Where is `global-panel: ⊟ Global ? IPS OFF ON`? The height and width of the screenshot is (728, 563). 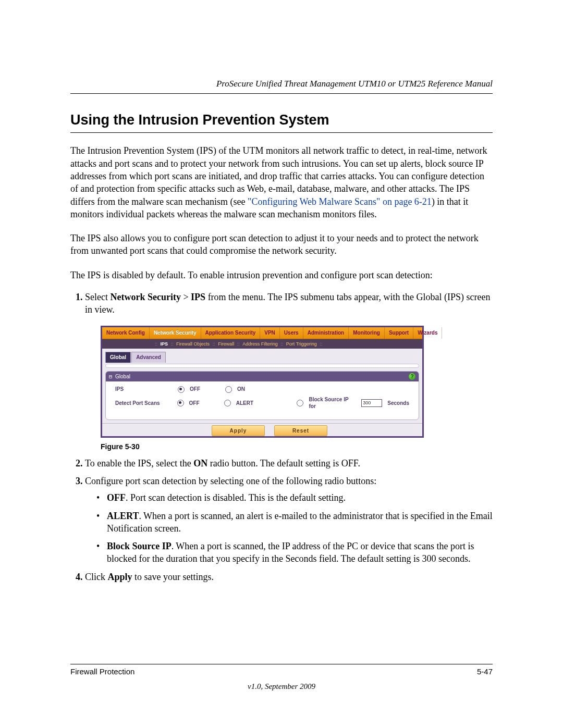 global-panel: ⊟ Global ? IPS OFF ON is located at coordinates (262, 396).